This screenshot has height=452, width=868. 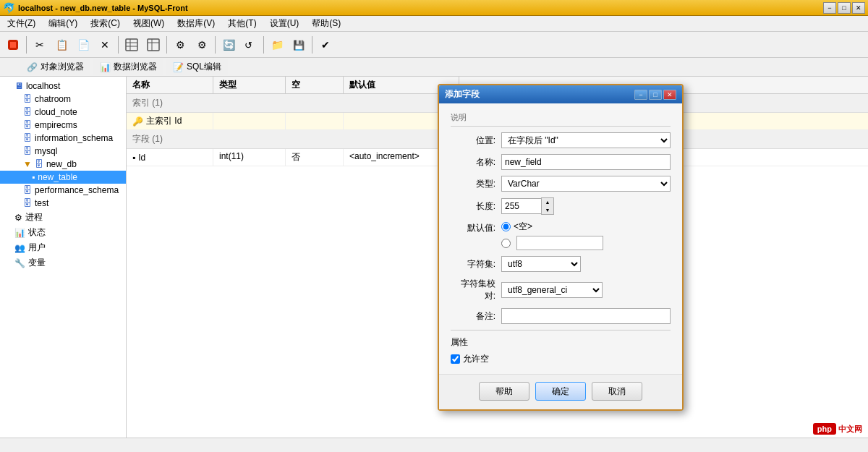 What do you see at coordinates (63, 247) in the screenshot?
I see `sidebar-item-users: 👥 用户` at bounding box center [63, 247].